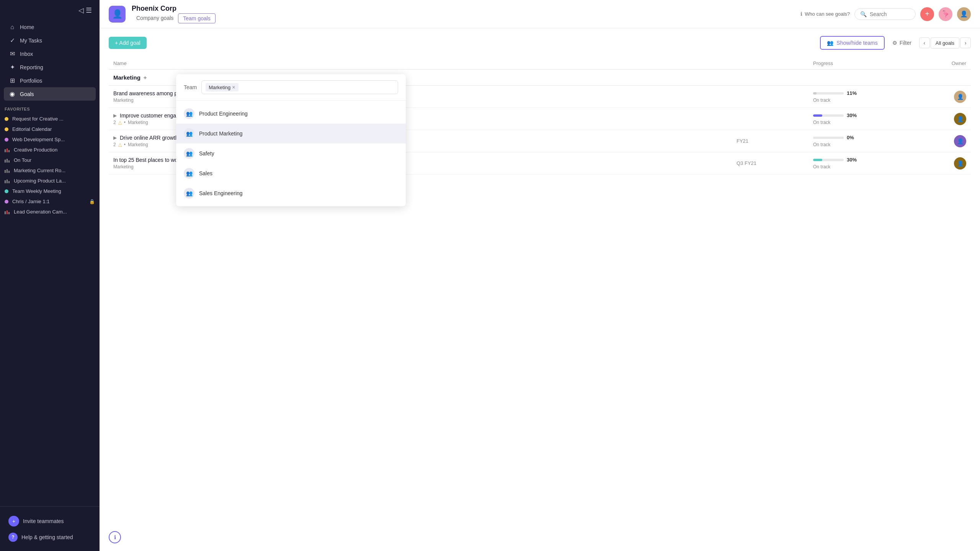 This screenshot has width=980, height=551. Describe the element at coordinates (890, 14) in the screenshot. I see `search-input` at that location.